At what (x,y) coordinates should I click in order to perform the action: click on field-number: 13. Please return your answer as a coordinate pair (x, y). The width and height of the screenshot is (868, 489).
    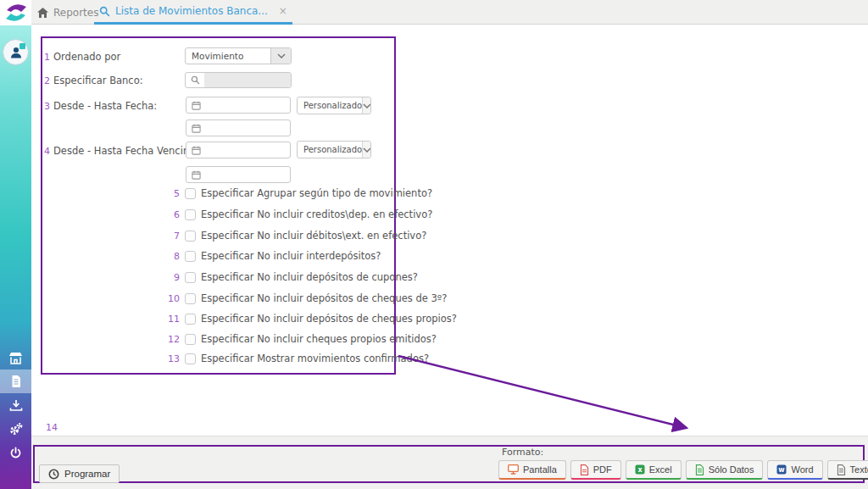
    Looking at the image, I should click on (172, 359).